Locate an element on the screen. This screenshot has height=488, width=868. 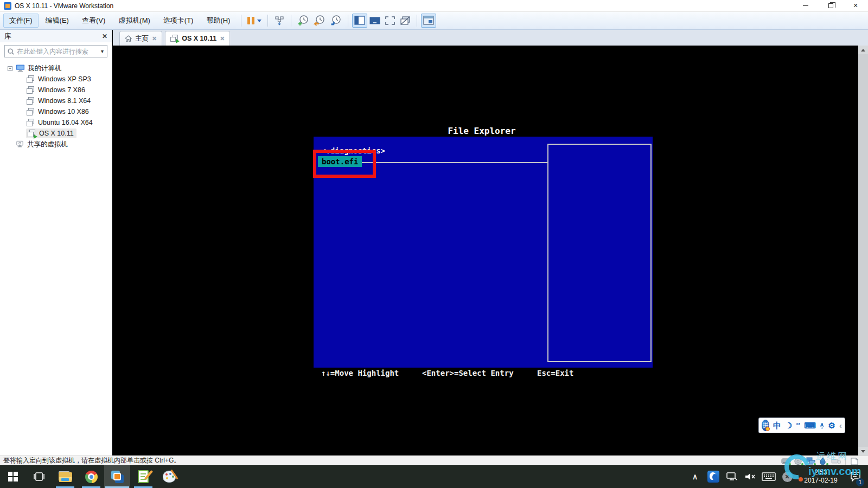
ime-softkeyboard-icon: ⌨ is located at coordinates (810, 425).